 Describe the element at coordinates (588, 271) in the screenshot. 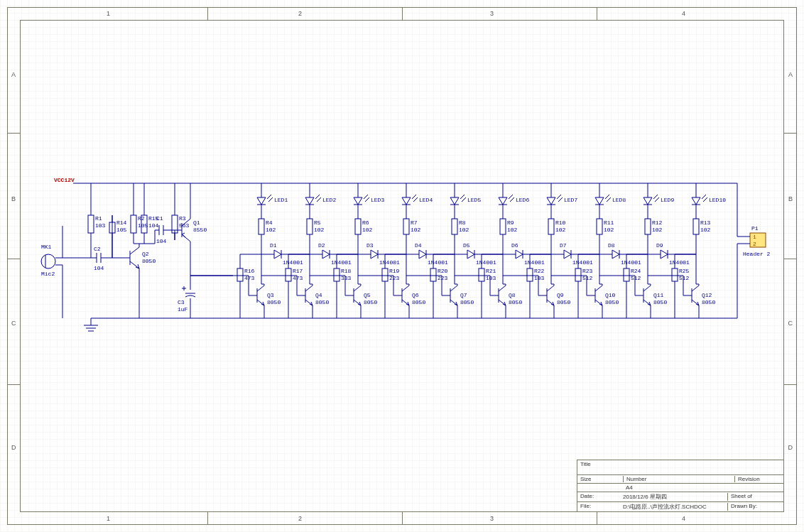

I see `svg-text: R23` at that location.